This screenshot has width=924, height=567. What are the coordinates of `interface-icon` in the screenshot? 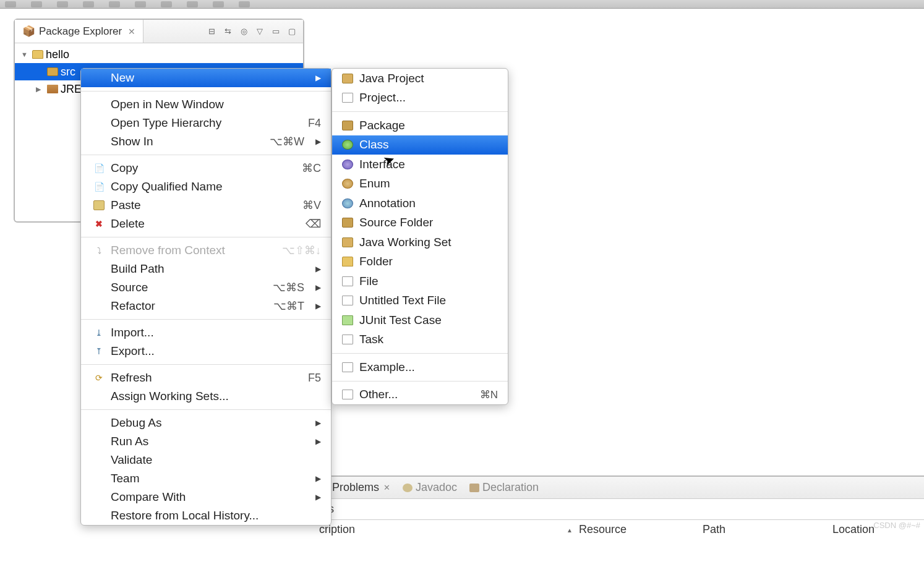 It's located at (348, 164).